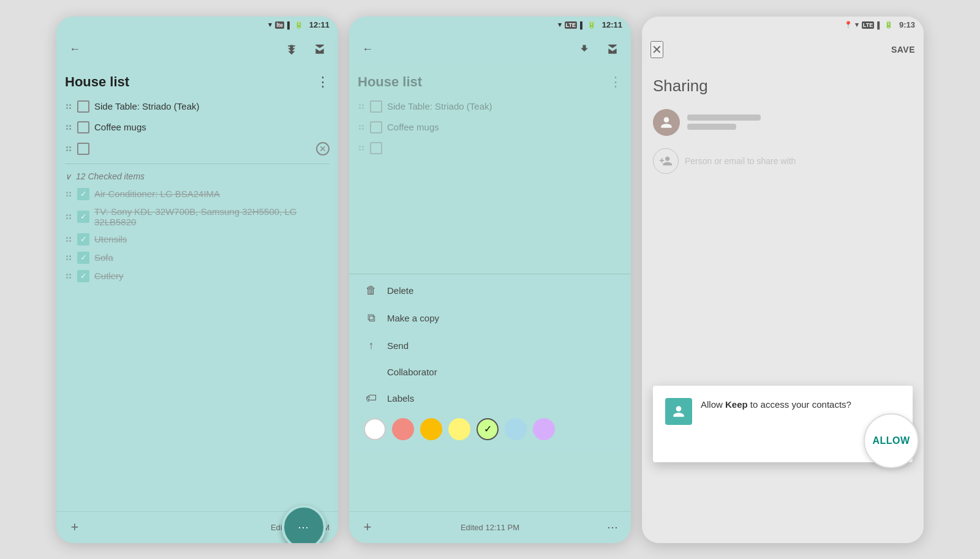 This screenshot has width=980, height=559. I want to click on status-bar-3: 📍 ▾ LTE ▌ 🔋 9:13, so click(783, 25).